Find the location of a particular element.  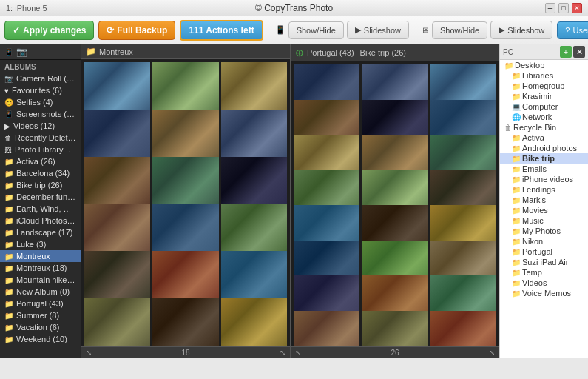

tree-folder-icon: 📁 is located at coordinates (516, 210).